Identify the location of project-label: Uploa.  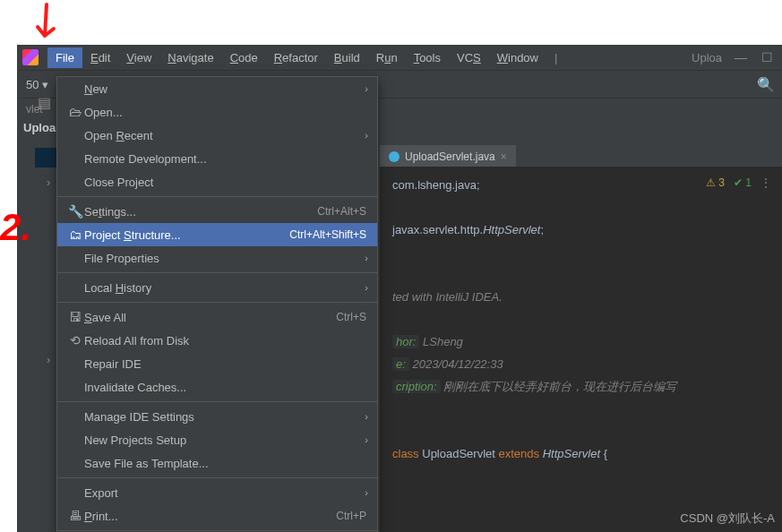
(39, 127).